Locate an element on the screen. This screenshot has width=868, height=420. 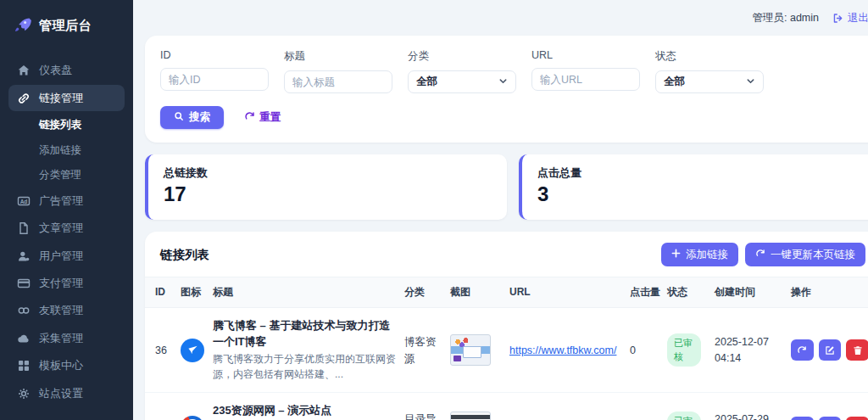
refresh-icon is located at coordinates (760, 255).